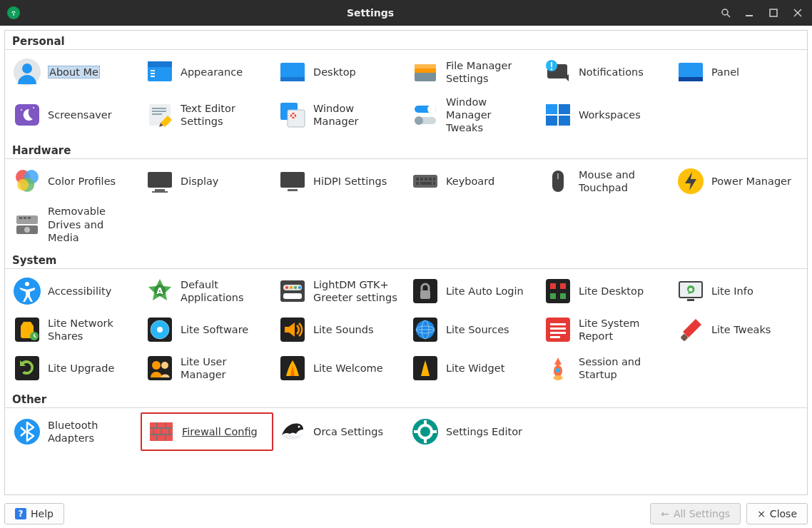 This screenshot has width=812, height=528. Describe the element at coordinates (27, 432) in the screenshot. I see `bluetooth-icon` at that location.